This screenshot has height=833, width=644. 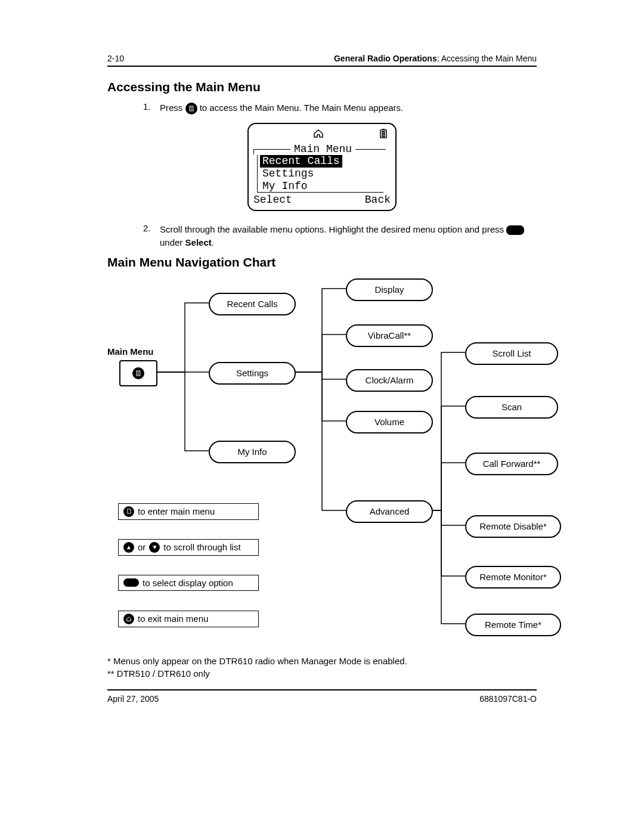 What do you see at coordinates (322, 696) in the screenshot?
I see `page-footer: April 27, 2005 6881097C81-O` at bounding box center [322, 696].